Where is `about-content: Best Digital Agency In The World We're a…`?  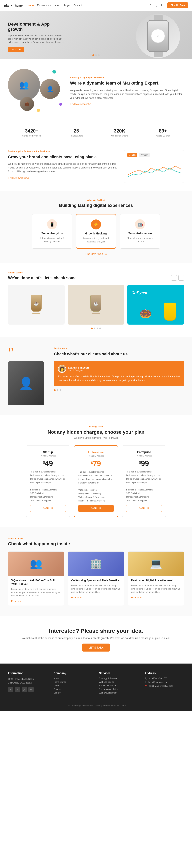
about-content: Best Digital Agency In The World We're a… is located at coordinates (127, 91).